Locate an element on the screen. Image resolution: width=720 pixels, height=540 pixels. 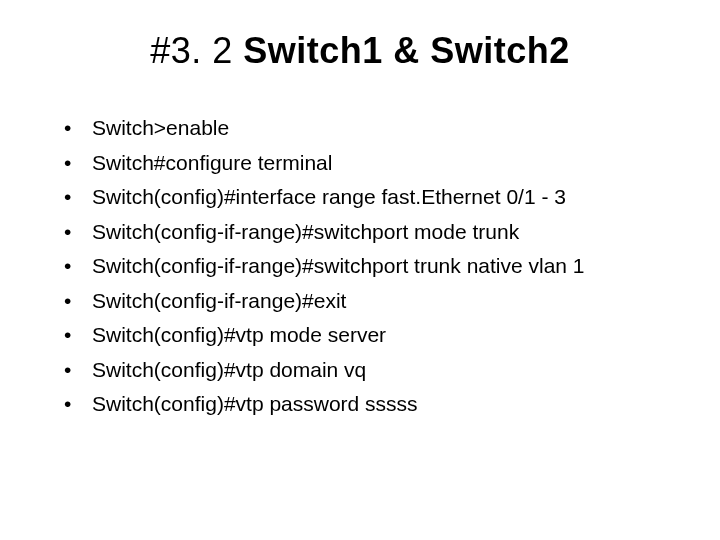
bullet-text: Switch(config-if-range)#exit is located at coordinates (219, 300).